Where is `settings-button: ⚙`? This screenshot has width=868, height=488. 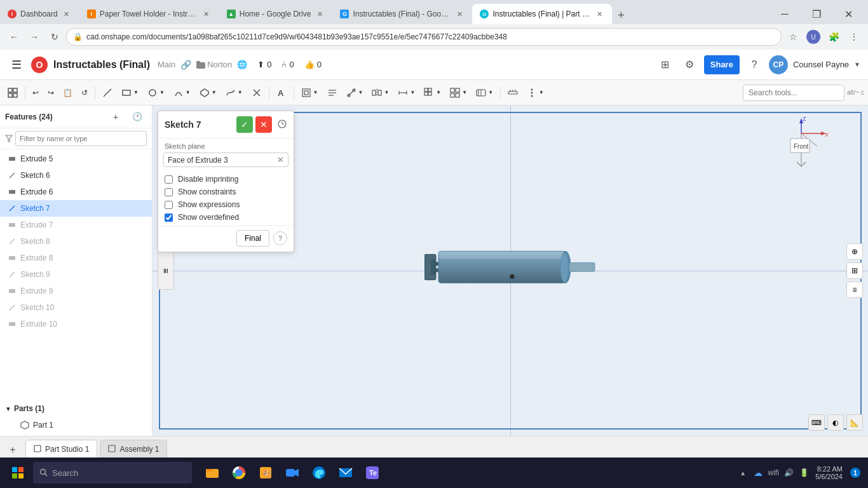
settings-button: ⚙ is located at coordinates (689, 65).